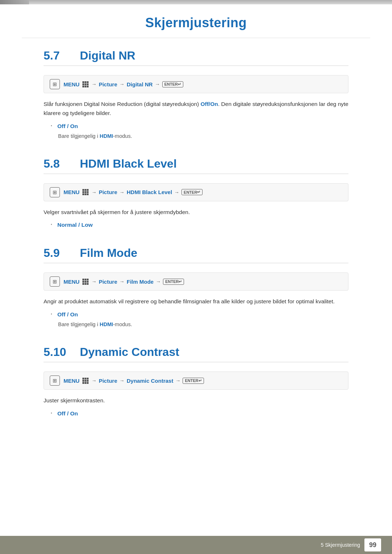 This screenshot has height=554, width=392. I want to click on bullet-value-5-8-0: Normal / Low, so click(75, 225).